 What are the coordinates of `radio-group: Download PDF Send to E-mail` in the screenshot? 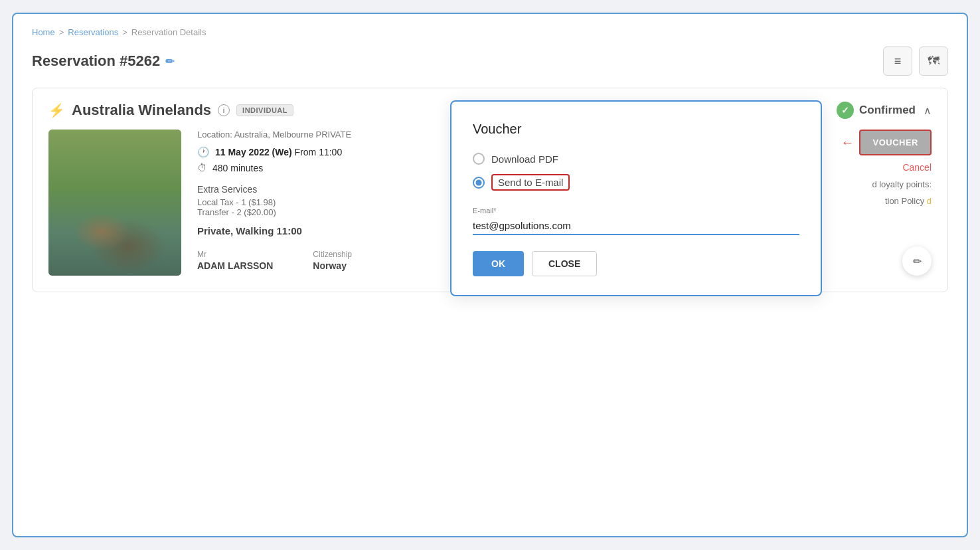 It's located at (636, 171).